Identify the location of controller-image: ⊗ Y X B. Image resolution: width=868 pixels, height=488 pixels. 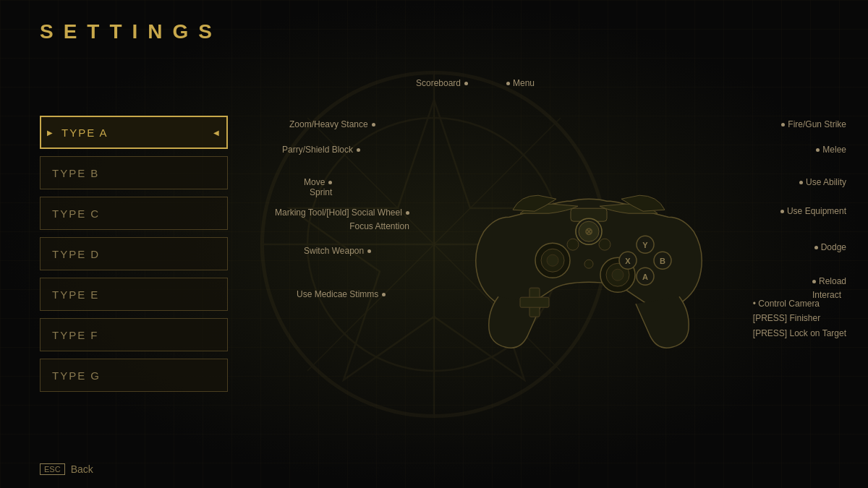
(589, 262).